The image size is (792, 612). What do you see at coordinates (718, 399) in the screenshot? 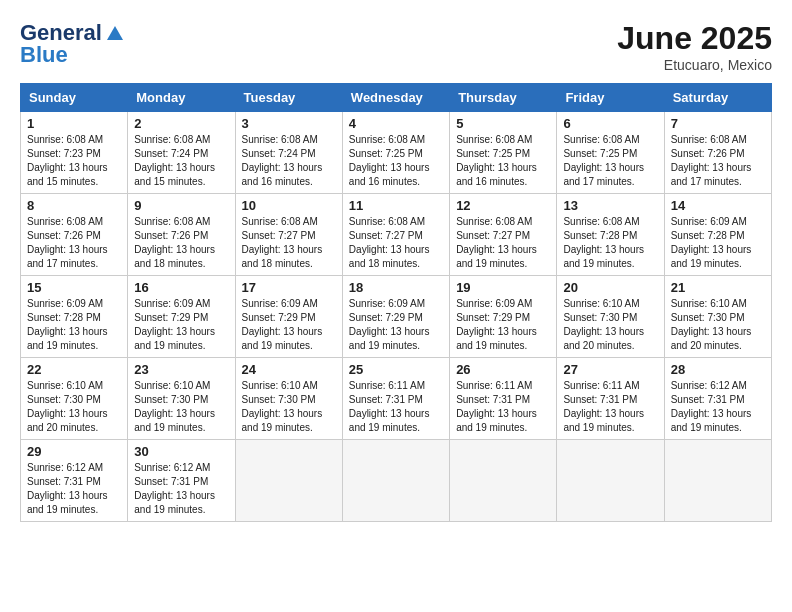
I see `calendar-cell: 28Sunrise: 6:12 AMSunset: 7:31 PMDayligh…` at bounding box center [718, 399].